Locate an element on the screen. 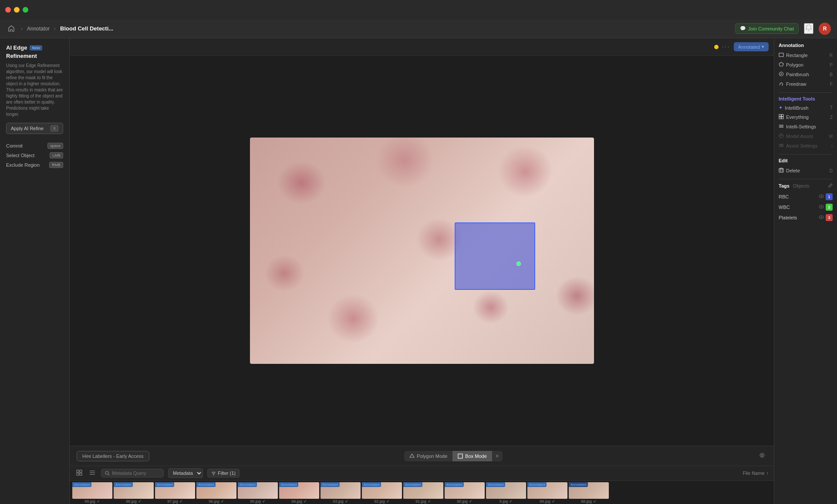  join-chat-label: Join Community Chat is located at coordinates (771, 29).